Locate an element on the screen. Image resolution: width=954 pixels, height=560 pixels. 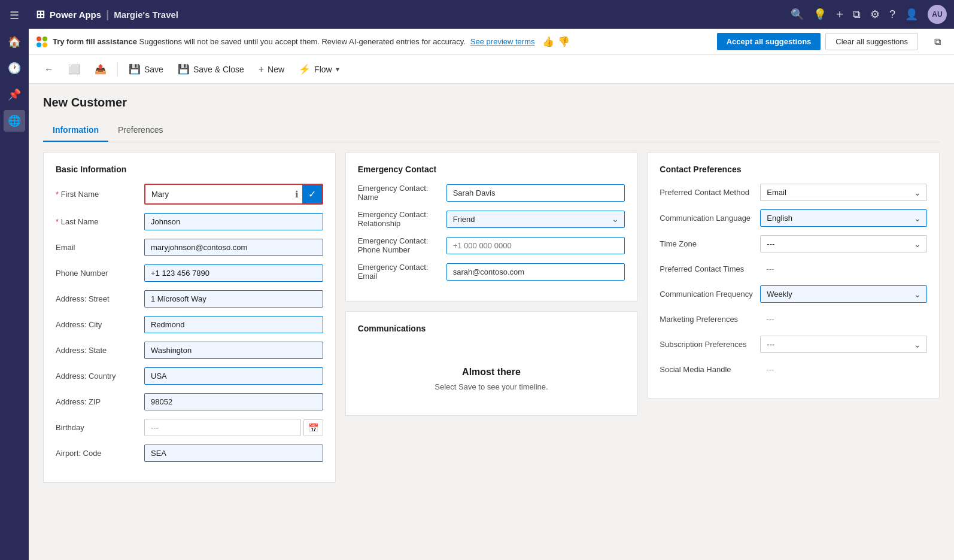
sidebar-menu-toggle: ☰ is located at coordinates (14, 16).